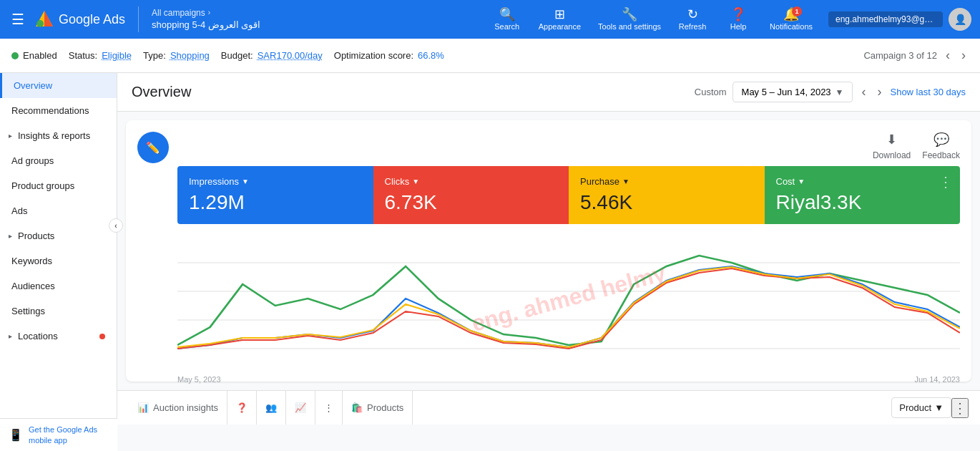 The height and width of the screenshot is (451, 980). Describe the element at coordinates (33, 286) in the screenshot. I see `audiences-label: Audiences` at that location.